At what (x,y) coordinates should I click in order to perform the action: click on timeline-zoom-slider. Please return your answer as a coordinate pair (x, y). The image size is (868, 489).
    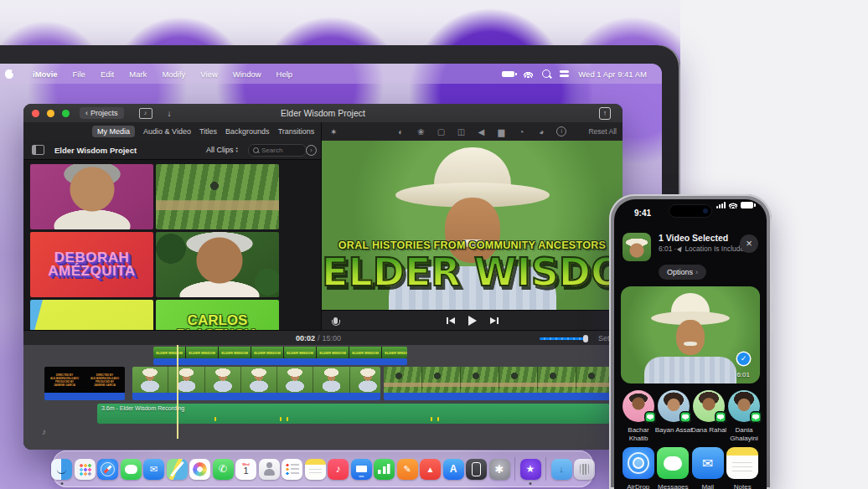
    Looking at the image, I should click on (563, 338).